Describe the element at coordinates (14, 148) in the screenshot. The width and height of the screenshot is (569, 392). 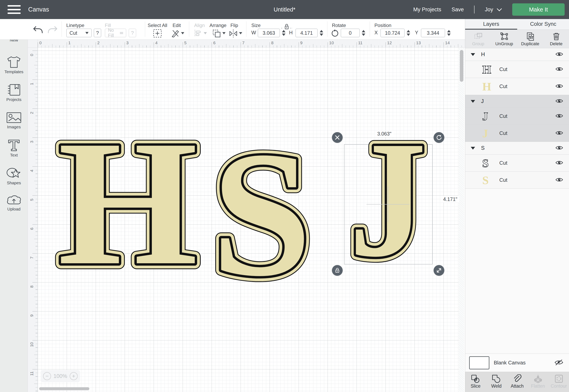
I see `sidebar-item-text: Text` at that location.